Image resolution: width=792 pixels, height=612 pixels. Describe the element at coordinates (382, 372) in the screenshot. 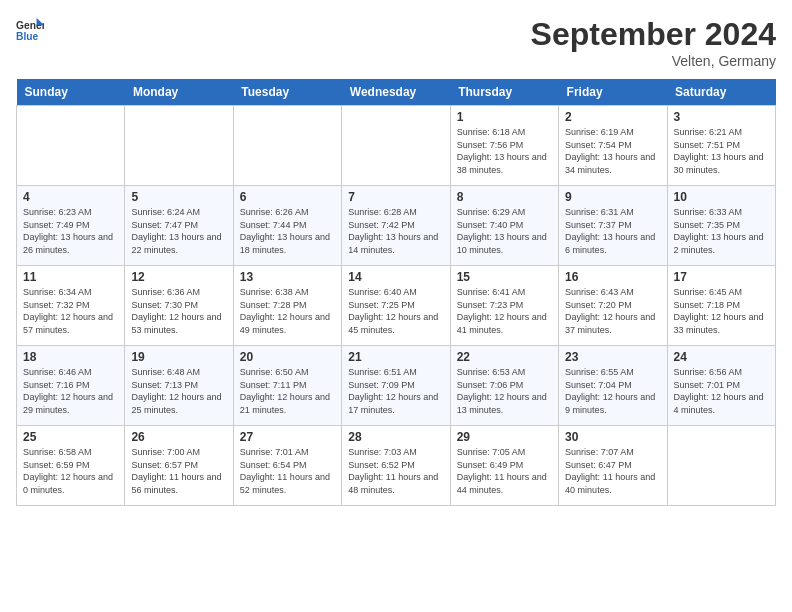

I see `sunrise-text: Sunrise: 6:51 AM` at that location.